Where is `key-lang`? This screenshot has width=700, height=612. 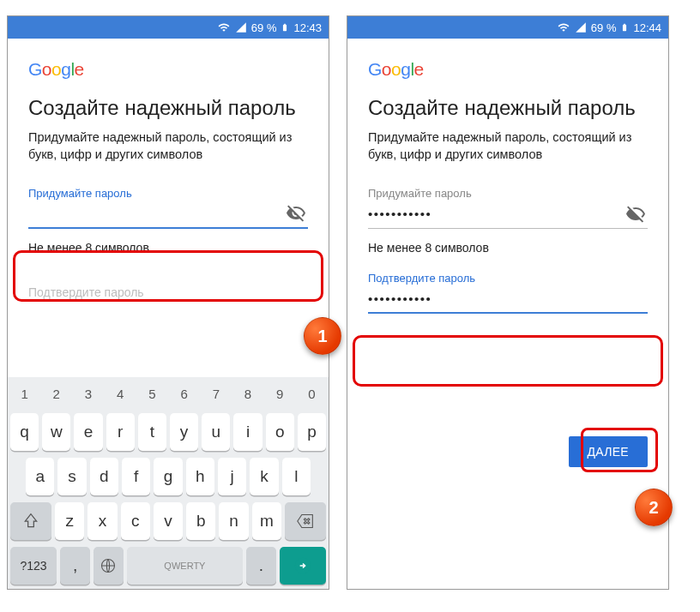 key-lang is located at coordinates (108, 566).